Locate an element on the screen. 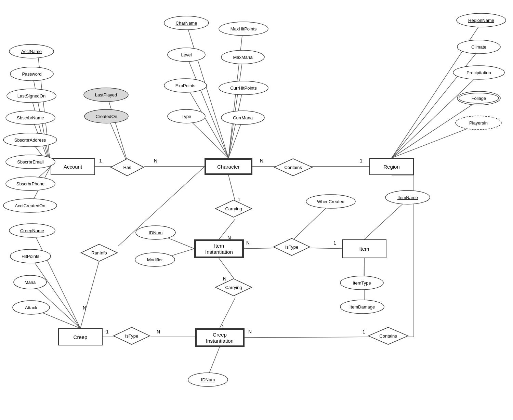 The width and height of the screenshot is (513, 420). createdon-attribute: CreatedOn is located at coordinates (107, 116).